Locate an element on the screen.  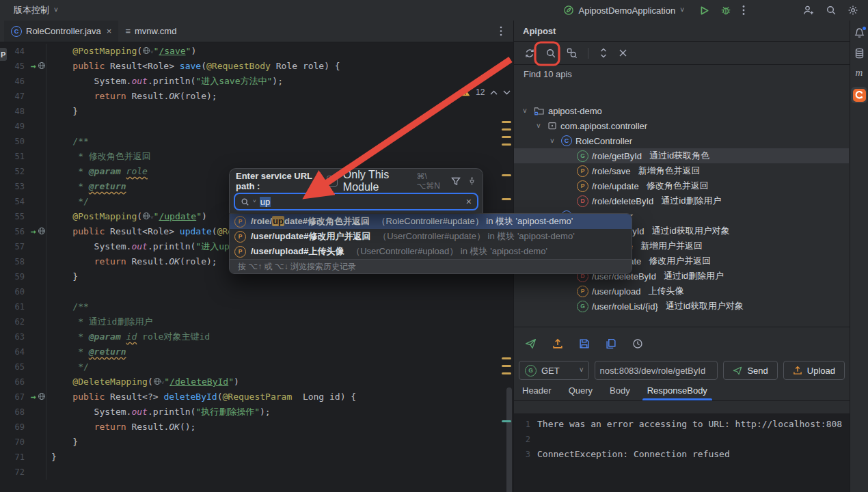
vcs-widget: 版本控制 ˅ is located at coordinates (29, 10).